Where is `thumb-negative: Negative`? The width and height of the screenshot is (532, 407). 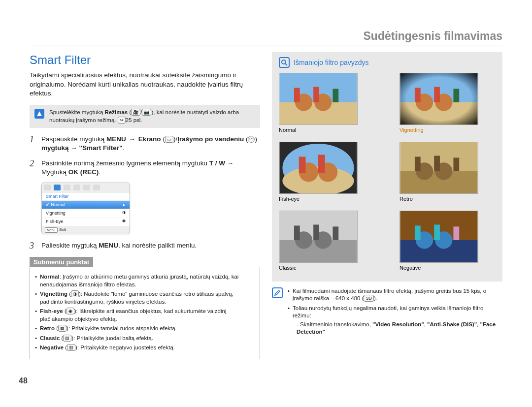
thumb-negative: Negative is located at coordinates (447, 243).